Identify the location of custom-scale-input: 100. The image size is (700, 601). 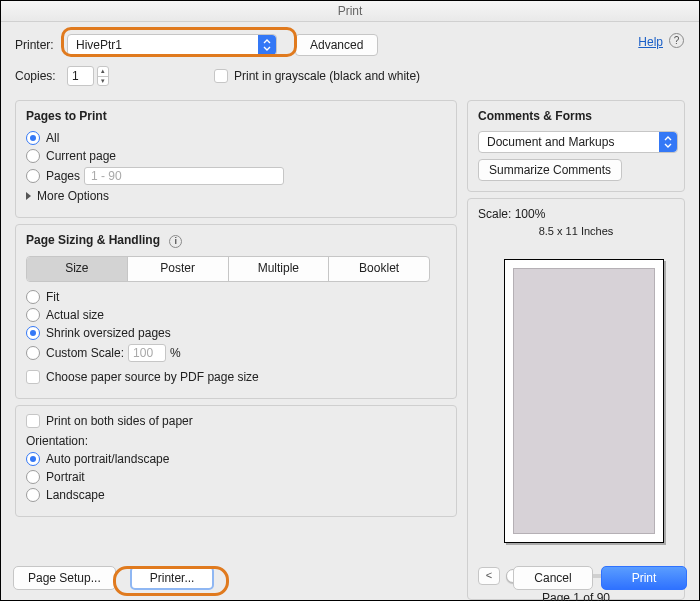
(147, 353).